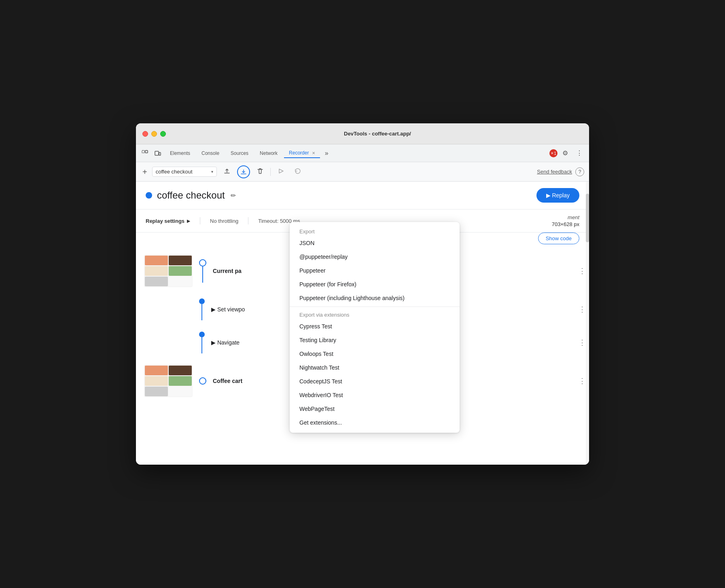  What do you see at coordinates (145, 172) in the screenshot?
I see `add-recording-button: +` at bounding box center [145, 172].